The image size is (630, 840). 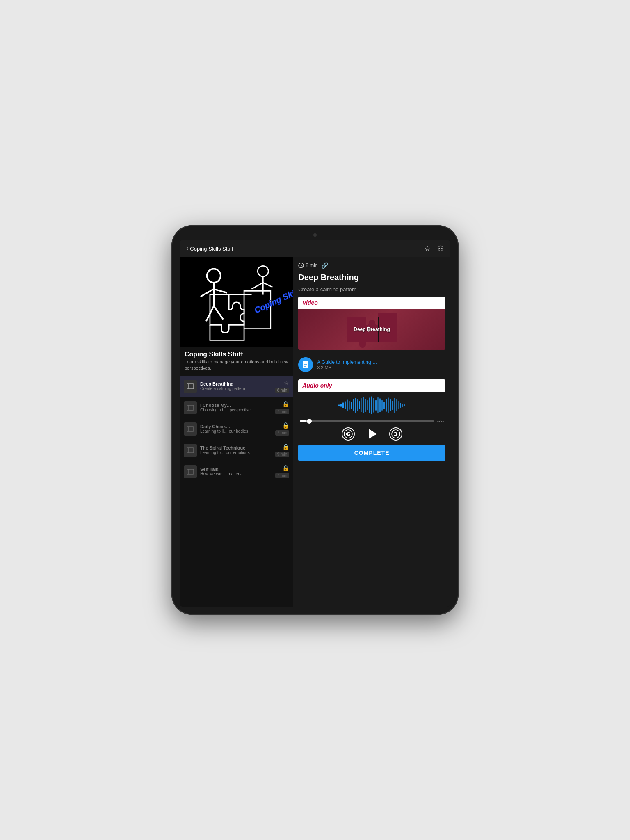 What do you see at coordinates (372, 434) in the screenshot?
I see `play-button` at bounding box center [372, 434].